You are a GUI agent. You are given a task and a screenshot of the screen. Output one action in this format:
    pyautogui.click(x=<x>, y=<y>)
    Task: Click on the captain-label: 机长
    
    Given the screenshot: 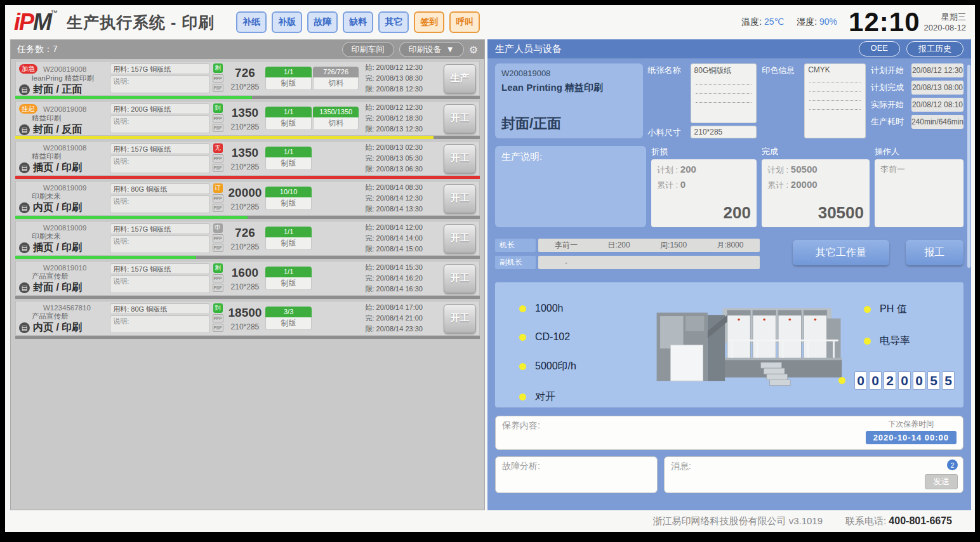 What is the action you would take?
    pyautogui.click(x=515, y=245)
    